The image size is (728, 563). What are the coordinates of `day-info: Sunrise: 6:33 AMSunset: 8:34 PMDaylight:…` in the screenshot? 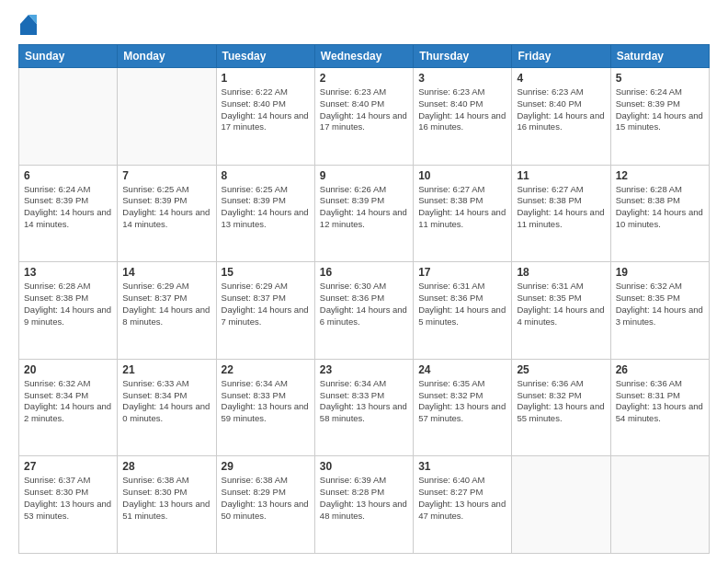 It's located at (166, 401).